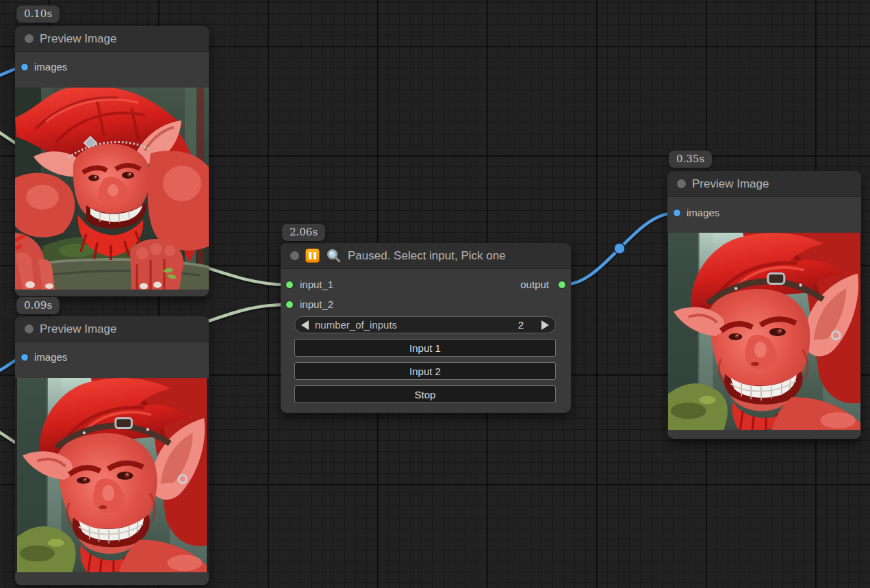  What do you see at coordinates (425, 371) in the screenshot?
I see `input-2-button: Input 2` at bounding box center [425, 371].